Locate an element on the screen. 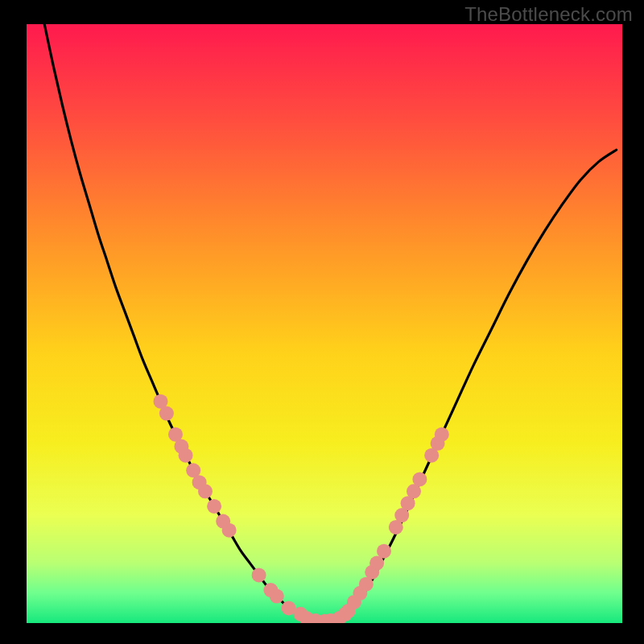 The image size is (644, 644). watermark-text: TheBottleneck.com is located at coordinates (549, 14).